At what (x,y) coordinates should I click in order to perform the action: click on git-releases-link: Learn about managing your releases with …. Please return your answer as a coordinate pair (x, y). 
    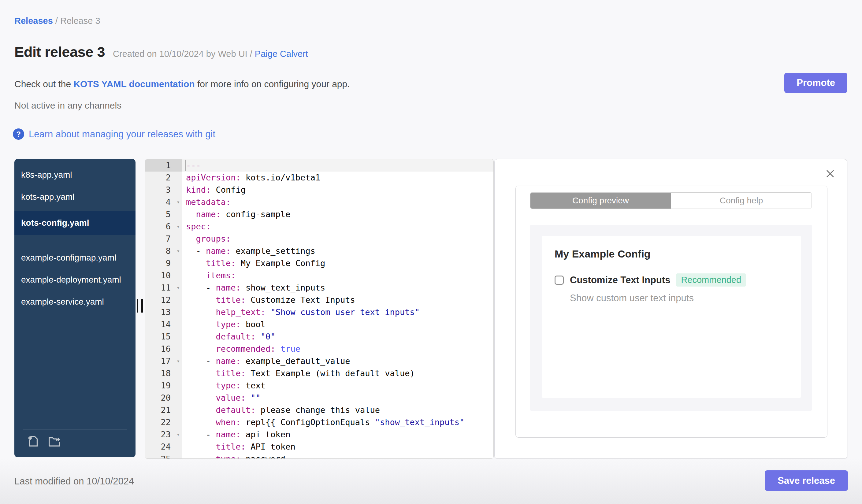
    Looking at the image, I should click on (122, 134).